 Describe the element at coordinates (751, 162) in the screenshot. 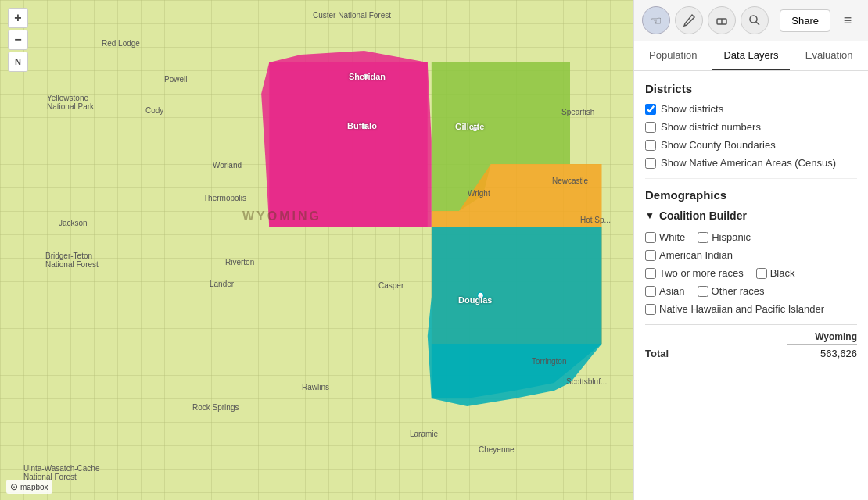

I see `show-native-american-row: Show Native American Areas (Census)` at that location.